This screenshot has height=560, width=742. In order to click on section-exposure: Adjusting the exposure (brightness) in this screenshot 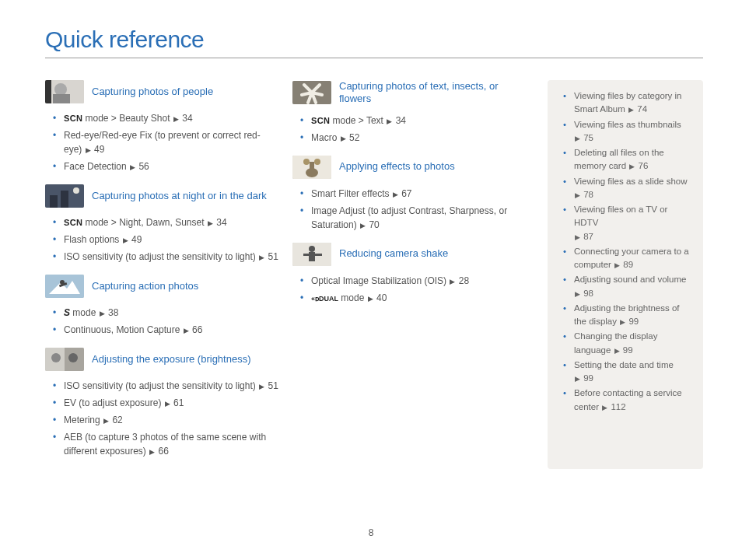, I will do `click(162, 359)`.